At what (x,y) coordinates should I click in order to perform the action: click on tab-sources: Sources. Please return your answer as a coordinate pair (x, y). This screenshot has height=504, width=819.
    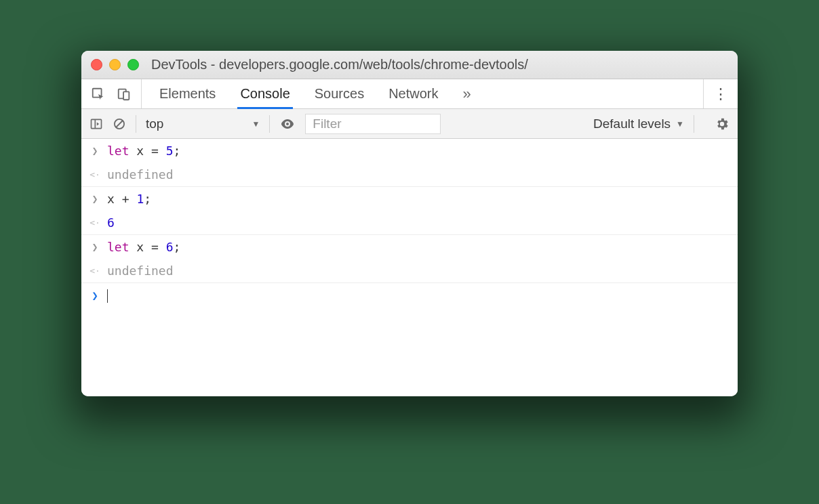
    Looking at the image, I should click on (339, 93).